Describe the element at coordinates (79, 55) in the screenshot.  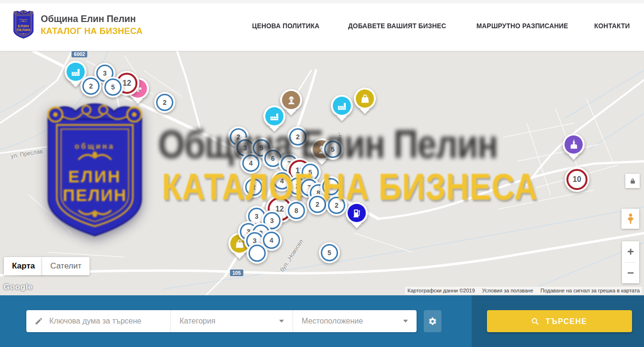
I see `road-badge: 6002` at that location.